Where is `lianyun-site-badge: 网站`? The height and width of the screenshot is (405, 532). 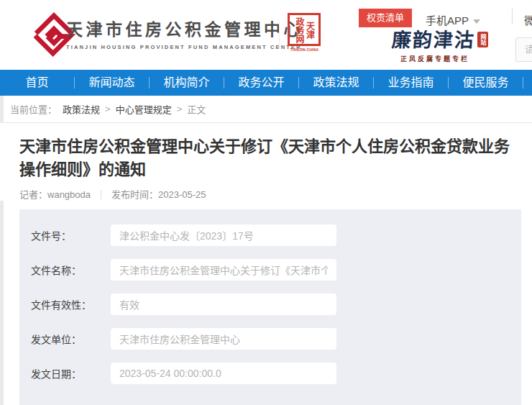 lianyun-site-badge: 网站 is located at coordinates (483, 40).